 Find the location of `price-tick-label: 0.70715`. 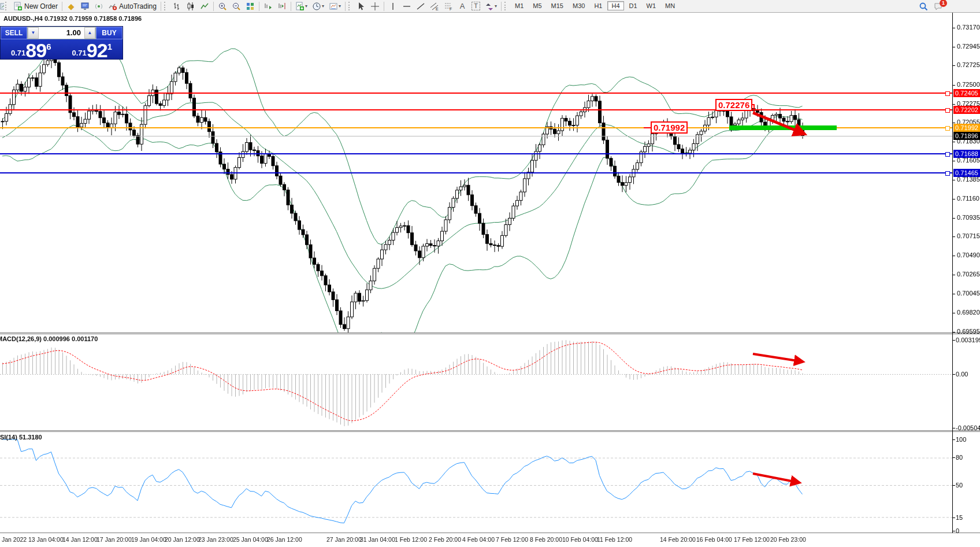

price-tick-label: 0.70715 is located at coordinates (968, 236).